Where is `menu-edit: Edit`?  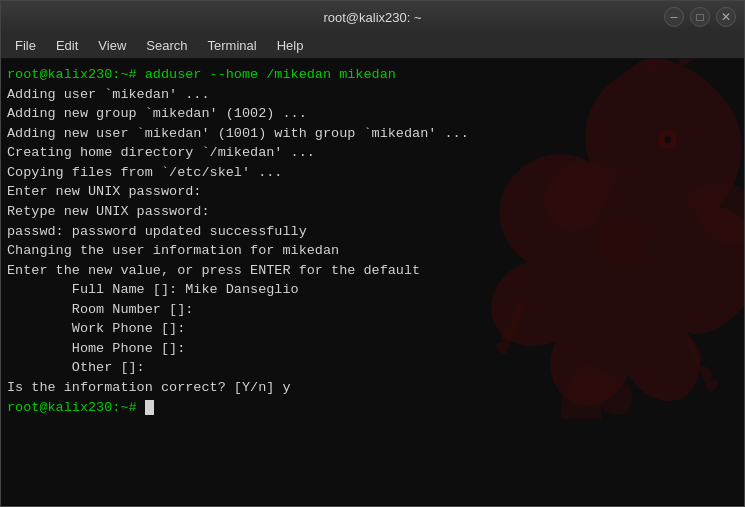
menu-edit: Edit is located at coordinates (67, 46).